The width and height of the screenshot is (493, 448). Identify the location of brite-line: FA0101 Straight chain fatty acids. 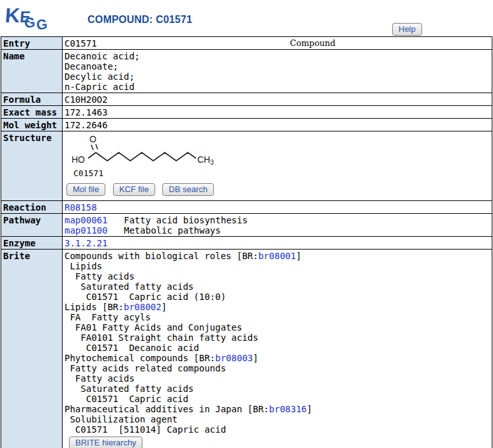
(277, 338).